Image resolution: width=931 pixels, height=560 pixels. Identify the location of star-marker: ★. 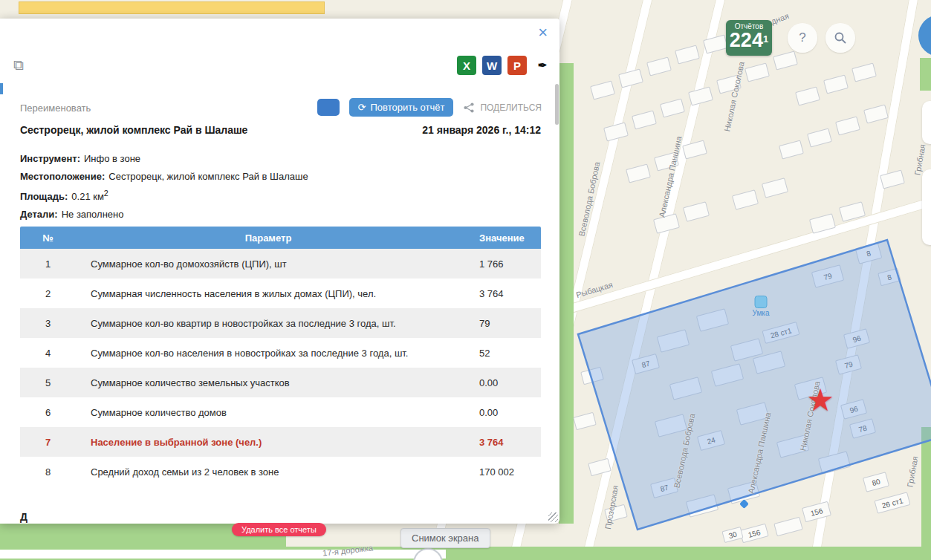
(820, 400).